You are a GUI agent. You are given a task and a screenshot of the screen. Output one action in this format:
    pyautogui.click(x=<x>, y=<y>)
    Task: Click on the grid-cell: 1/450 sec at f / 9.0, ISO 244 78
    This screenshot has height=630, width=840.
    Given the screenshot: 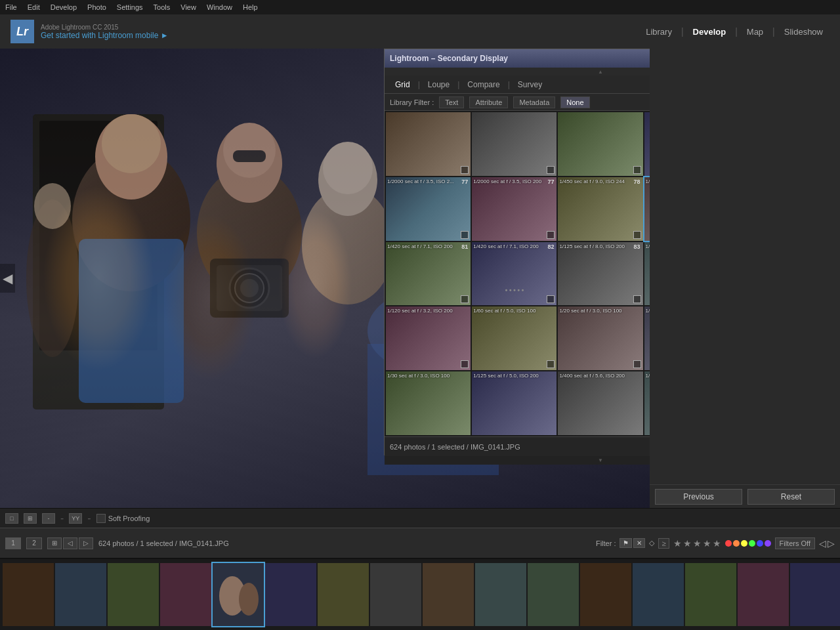 What is the action you would take?
    pyautogui.click(x=600, y=209)
    